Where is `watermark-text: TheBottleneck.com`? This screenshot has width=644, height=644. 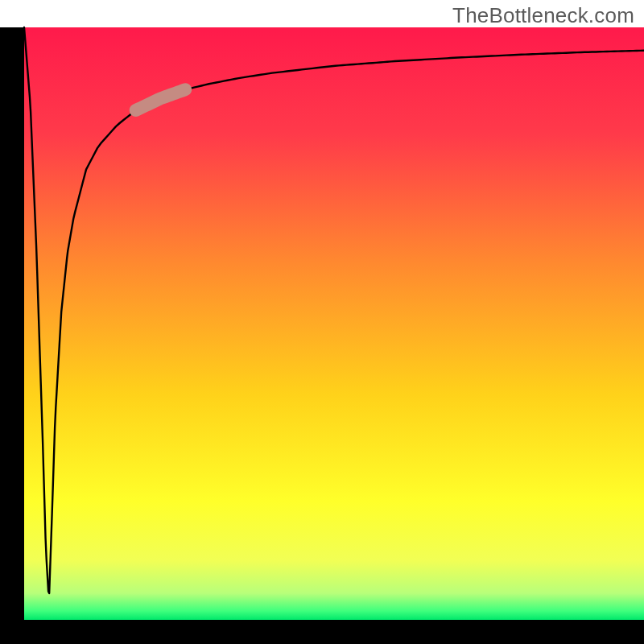 watermark-text: TheBottleneck.com is located at coordinates (543, 16).